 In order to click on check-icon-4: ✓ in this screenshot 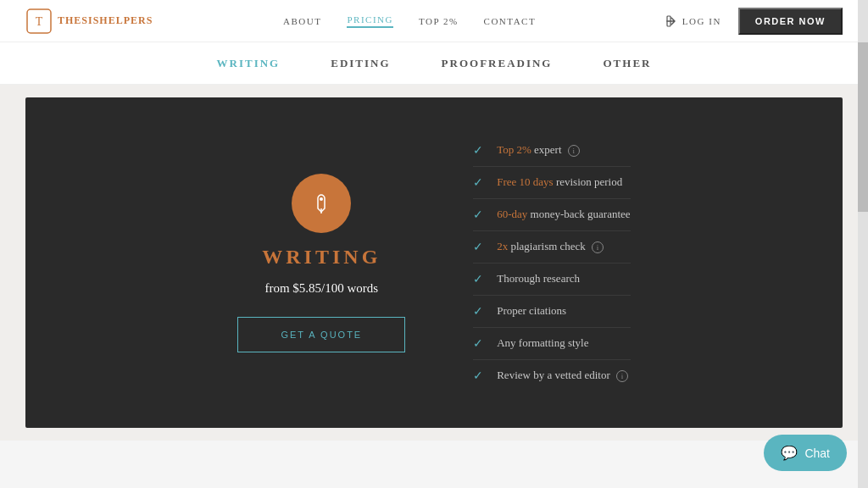, I will do `click(480, 280)`.